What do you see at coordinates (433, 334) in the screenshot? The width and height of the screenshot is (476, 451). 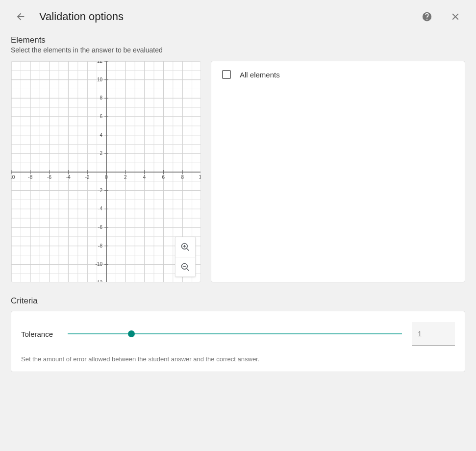 I see `tolerance-input` at bounding box center [433, 334].